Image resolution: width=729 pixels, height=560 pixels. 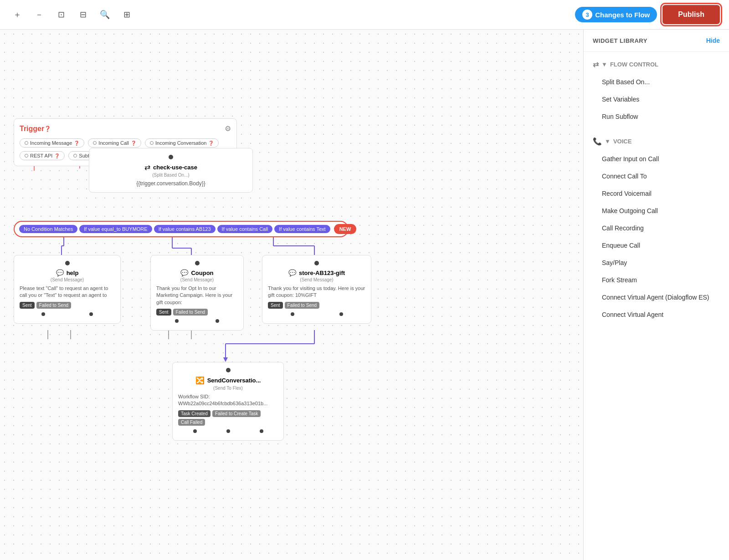 What do you see at coordinates (197, 322) in the screenshot?
I see `coupon-node-dots` at bounding box center [197, 322].